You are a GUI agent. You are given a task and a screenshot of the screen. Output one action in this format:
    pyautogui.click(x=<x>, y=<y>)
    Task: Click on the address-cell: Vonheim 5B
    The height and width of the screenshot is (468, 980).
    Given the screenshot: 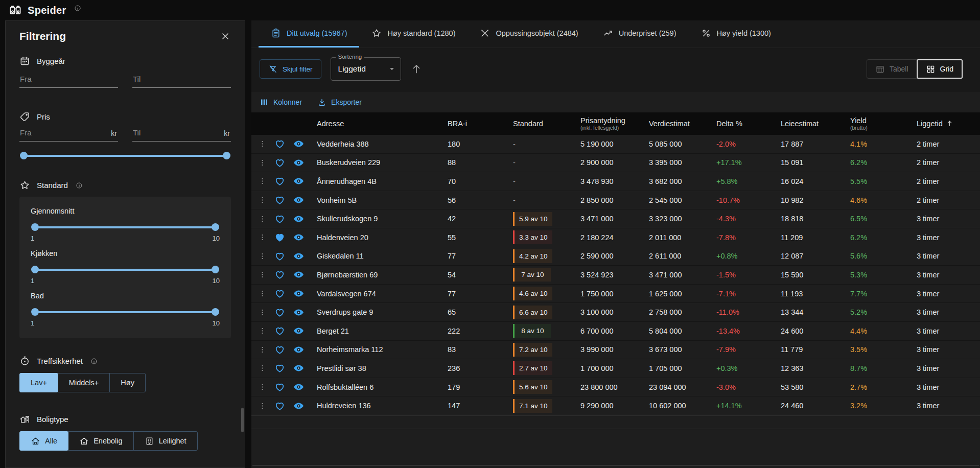 What is the action you would take?
    pyautogui.click(x=382, y=200)
    